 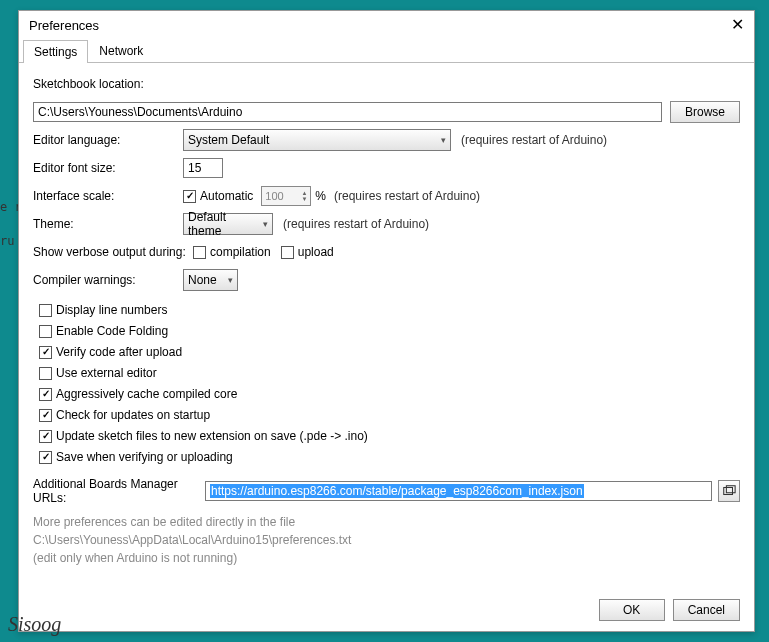 I want to click on more-info-line3: (edit only when Arduino is not running), so click(x=386, y=558).